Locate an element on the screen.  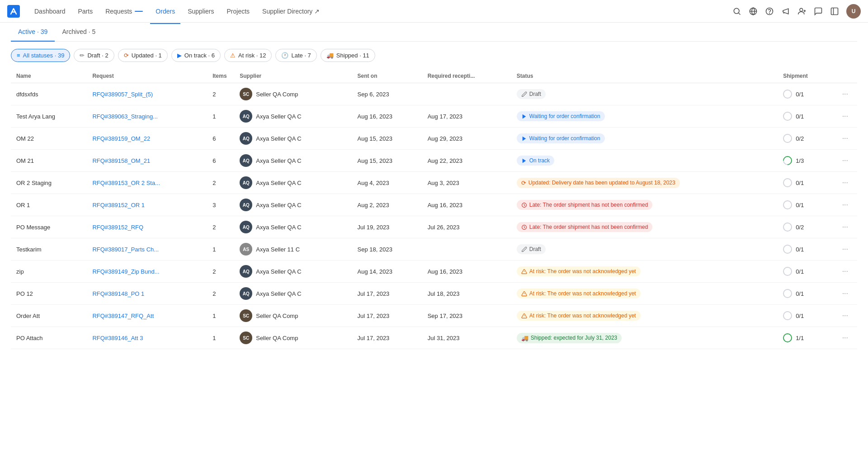
filter-atrisk: ⚠ At risk · 12 is located at coordinates (248, 55).